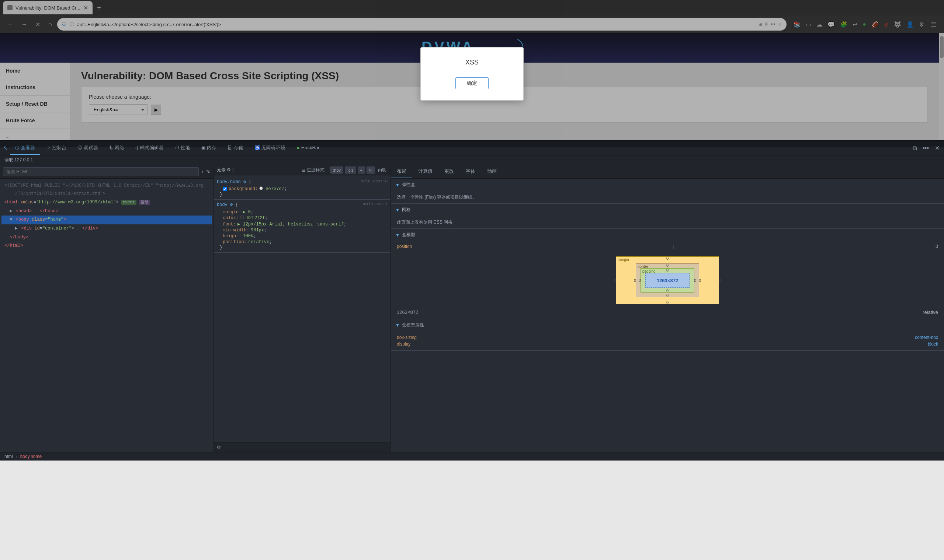 This screenshot has width=944, height=560. What do you see at coordinates (304, 170) in the screenshot?
I see `css-filter-icon: ⊟` at bounding box center [304, 170].